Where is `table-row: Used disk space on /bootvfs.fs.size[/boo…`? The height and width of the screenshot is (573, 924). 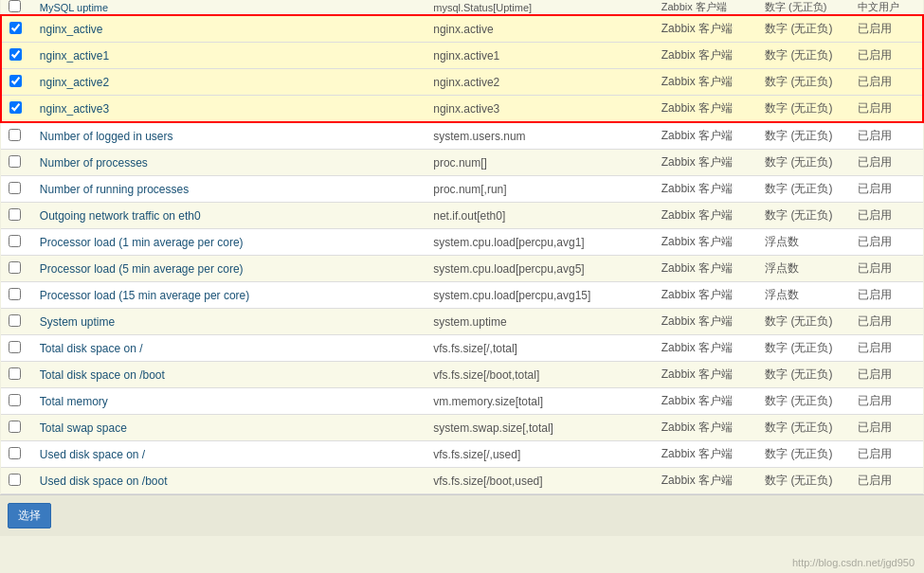 table-row: Used disk space on /bootvfs.fs.size[/boo… is located at coordinates (462, 481).